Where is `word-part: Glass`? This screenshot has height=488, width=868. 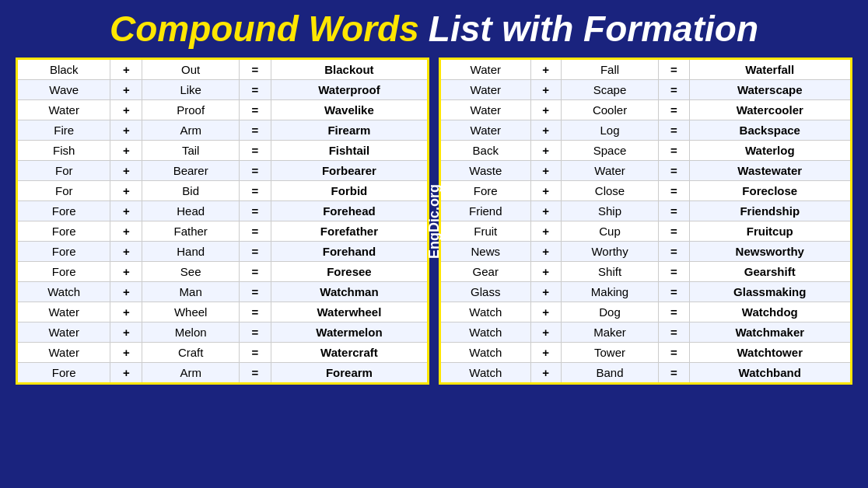
word-part: Glass is located at coordinates (485, 292).